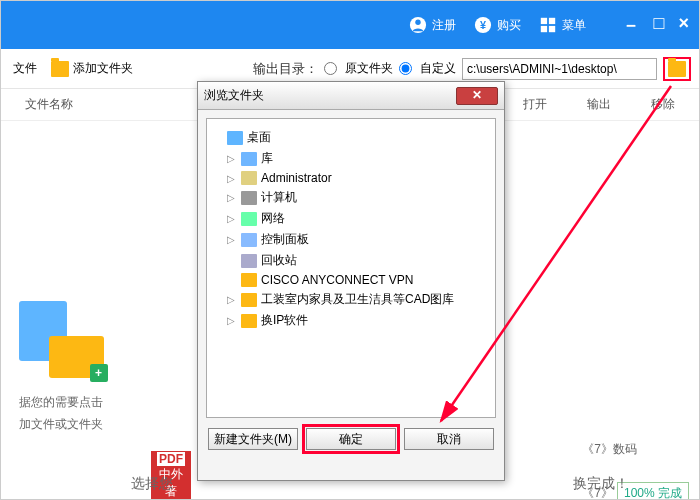 Image resolution: width=700 pixels, height=500 pixels. I want to click on buy-label: 购买, so click(509, 26).